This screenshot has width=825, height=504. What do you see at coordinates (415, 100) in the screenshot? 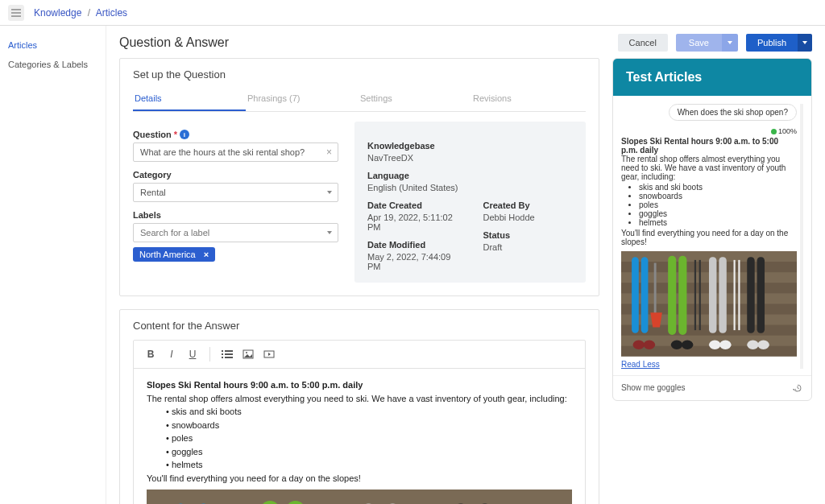
I see `tab-settings: Settings` at bounding box center [415, 100].